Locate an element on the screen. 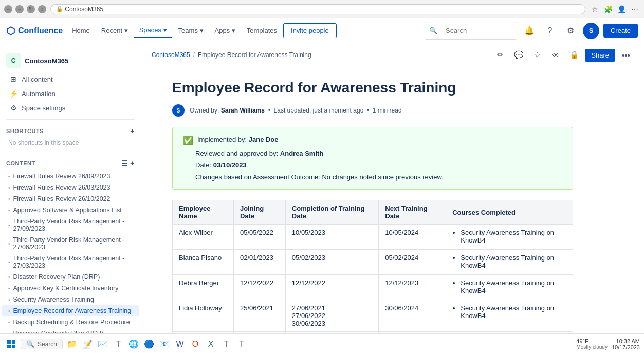 The width and height of the screenshot is (644, 354). table-row: Alex Wilber05/05/202210/05/202310/05/202… is located at coordinates (373, 237).